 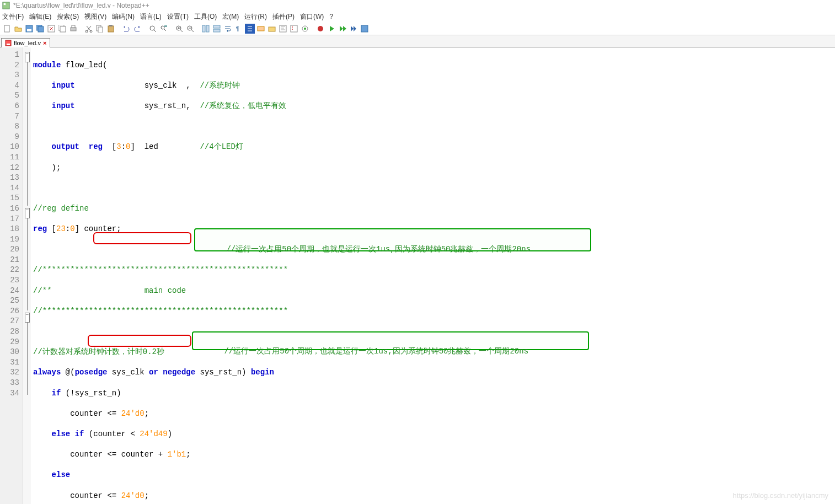 What do you see at coordinates (111, 29) in the screenshot?
I see `paste-icon` at bounding box center [111, 29].